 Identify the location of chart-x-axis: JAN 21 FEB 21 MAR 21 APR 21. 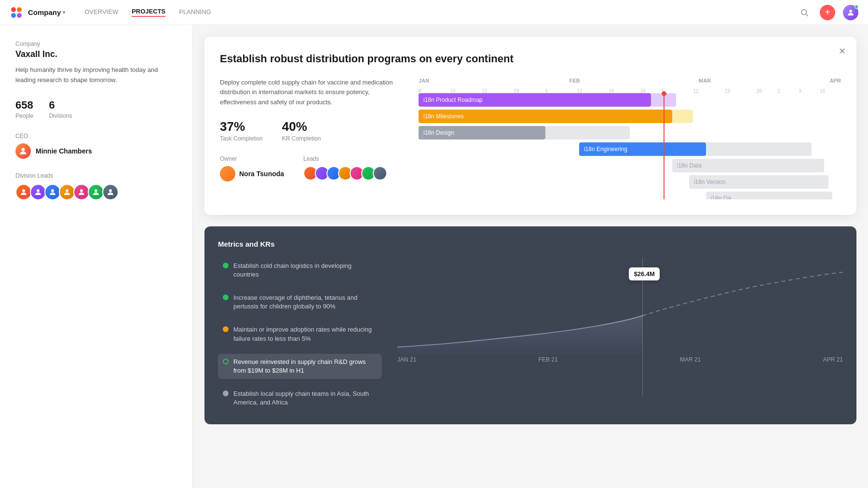
(620, 360).